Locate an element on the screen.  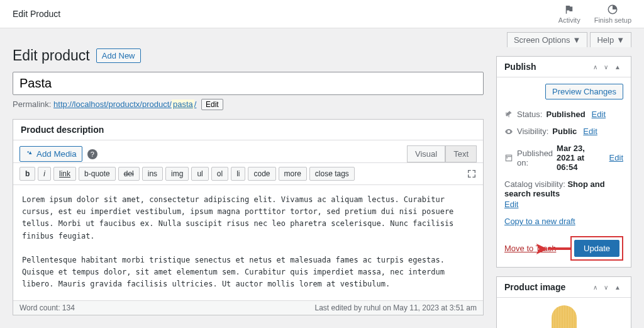
progress-icon is located at coordinates (613, 9).